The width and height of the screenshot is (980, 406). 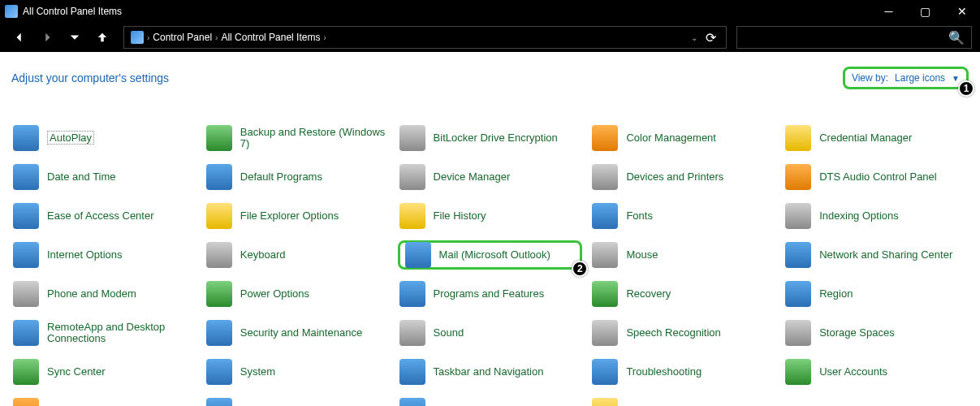 What do you see at coordinates (673, 333) in the screenshot?
I see `item-label: Speech Recognition` at bounding box center [673, 333].